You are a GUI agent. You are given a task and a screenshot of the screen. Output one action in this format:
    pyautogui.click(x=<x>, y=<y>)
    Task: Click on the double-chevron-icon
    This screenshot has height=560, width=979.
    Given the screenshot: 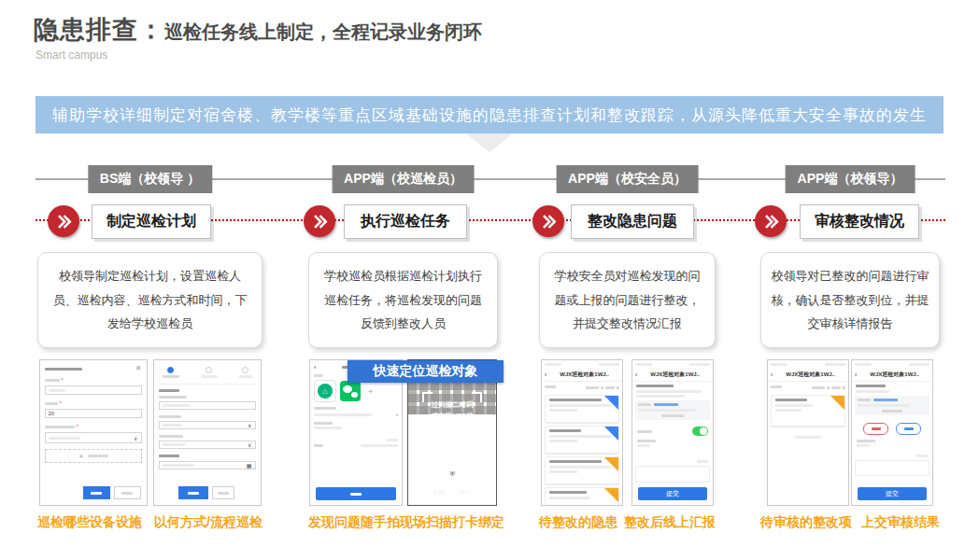 What is the action you would take?
    pyautogui.click(x=771, y=221)
    